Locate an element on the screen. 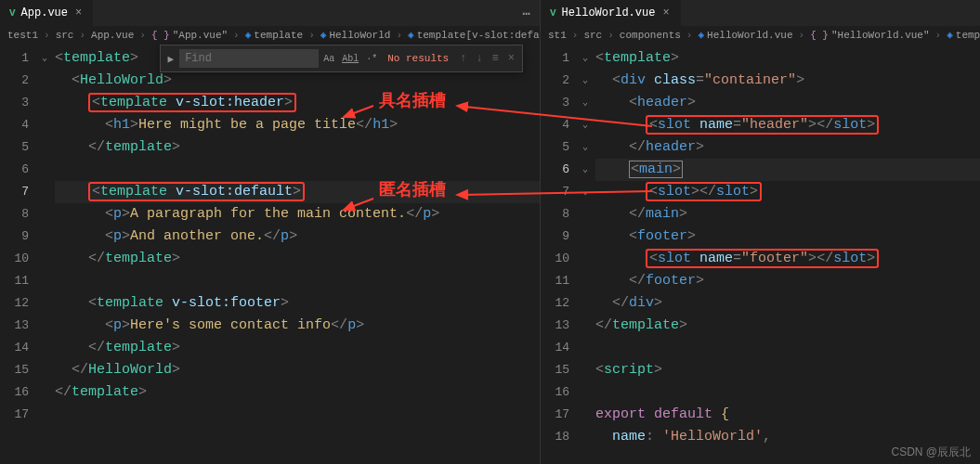 The height and width of the screenshot is (464, 980). code-line: <main> is located at coordinates (788, 170).